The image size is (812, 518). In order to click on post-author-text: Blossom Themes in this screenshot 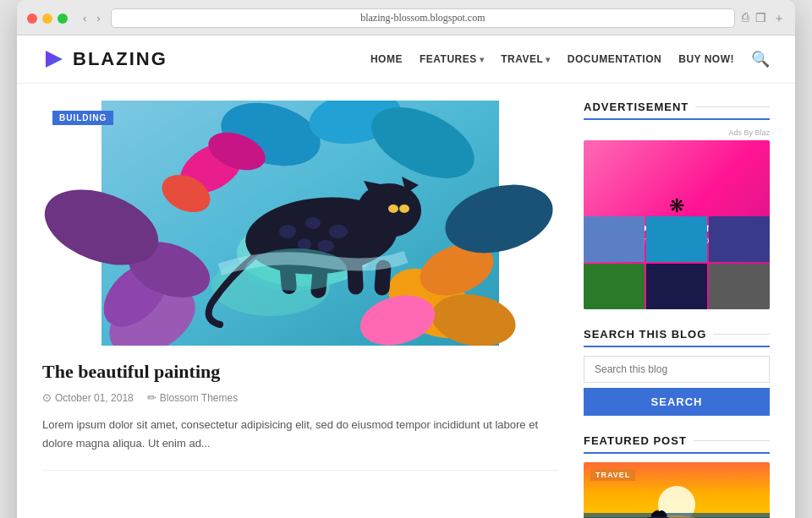, I will do `click(199, 398)`.